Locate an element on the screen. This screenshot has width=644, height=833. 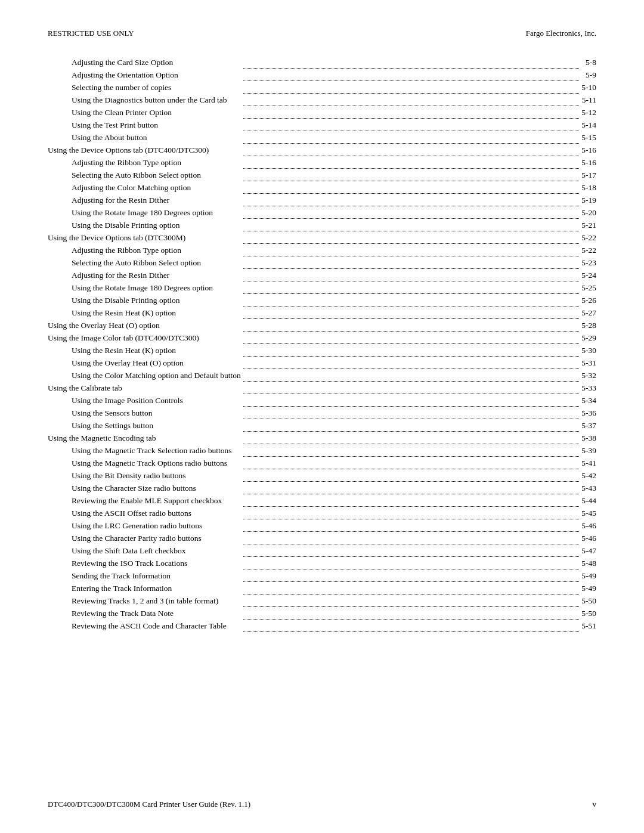
toc-page-num: 5-11 is located at coordinates (588, 100).